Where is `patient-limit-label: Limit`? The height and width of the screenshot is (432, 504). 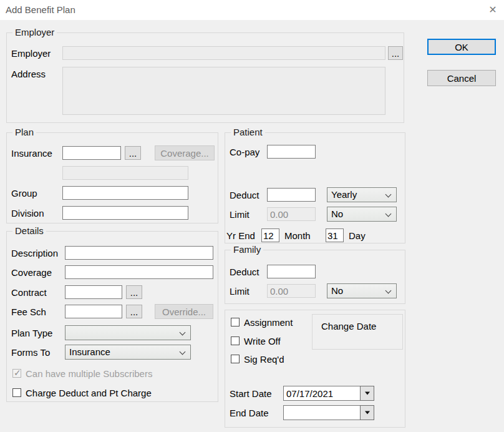 patient-limit-label: Limit is located at coordinates (240, 215).